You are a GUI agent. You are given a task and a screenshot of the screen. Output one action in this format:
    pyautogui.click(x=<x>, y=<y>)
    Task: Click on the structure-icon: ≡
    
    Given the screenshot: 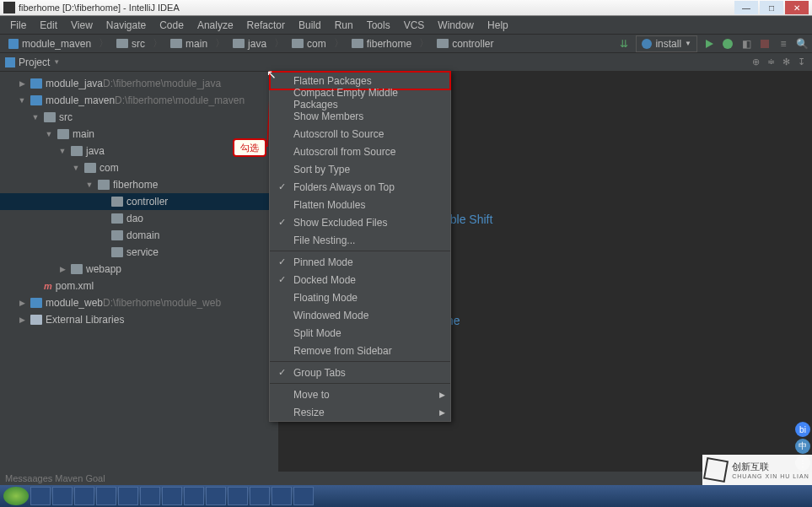 What is the action you would take?
    pyautogui.click(x=783, y=44)
    